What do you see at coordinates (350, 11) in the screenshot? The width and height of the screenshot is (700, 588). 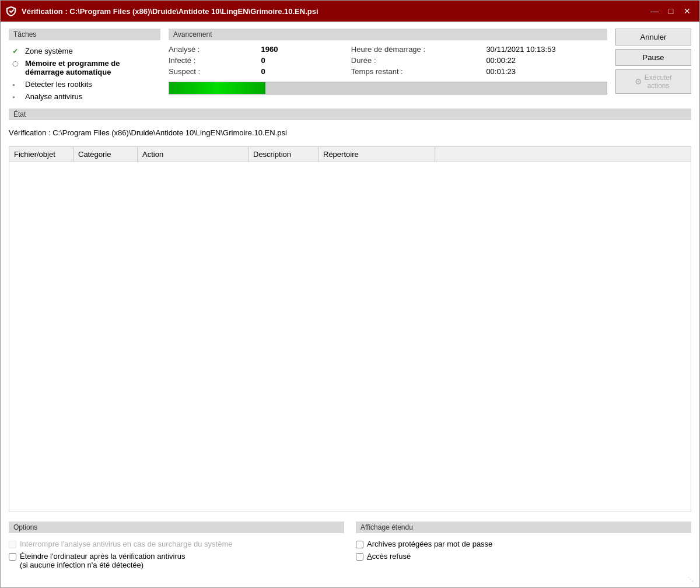 I see `titlebar: Vérification : C:\Program Files (x86)\Dr…` at bounding box center [350, 11].